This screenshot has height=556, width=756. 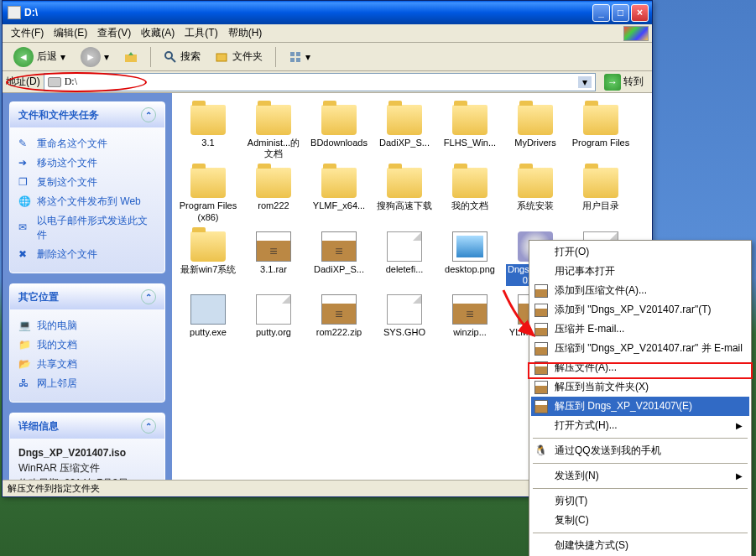 What do you see at coordinates (640, 545) in the screenshot?
I see `context-item: 创建快捷方式(S)` at bounding box center [640, 545].